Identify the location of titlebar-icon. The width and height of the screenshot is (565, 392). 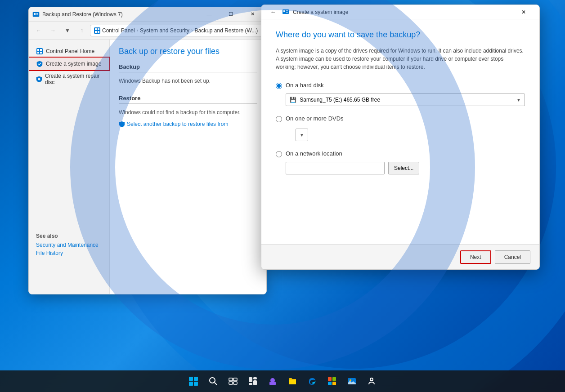
(36, 14).